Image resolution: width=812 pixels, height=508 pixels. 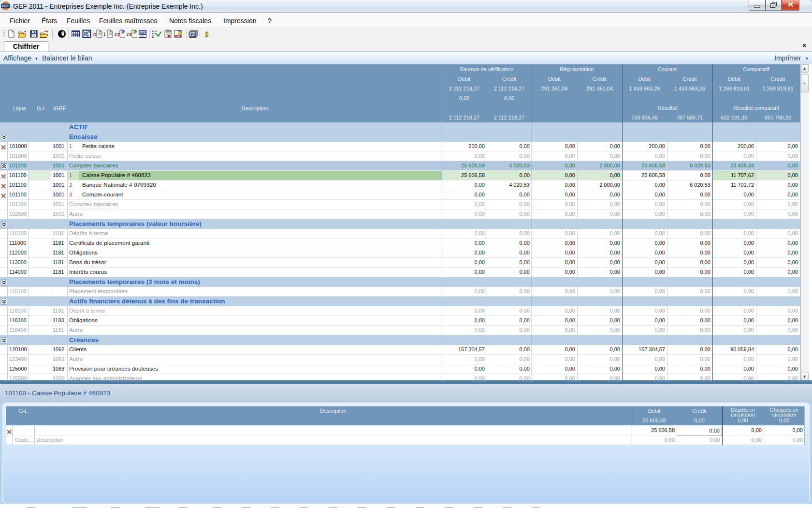 I want to click on svg-text: F5, so click(x=193, y=35).